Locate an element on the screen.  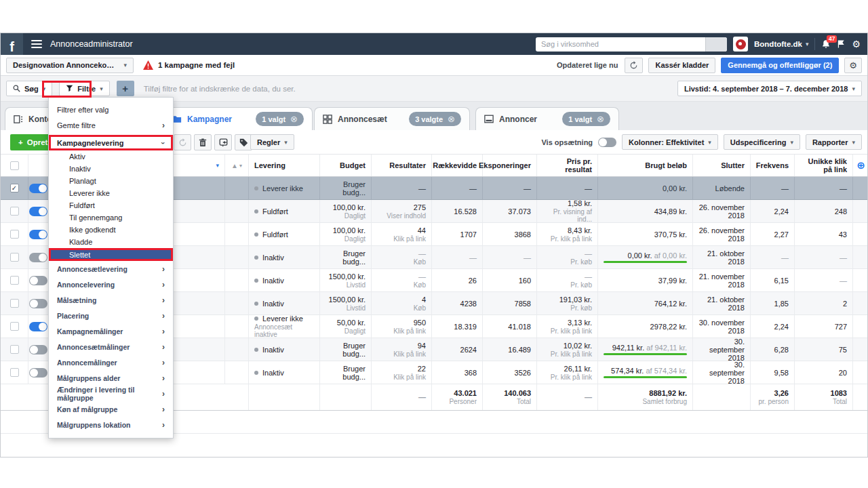
duplicate-refresh-button is located at coordinates (182, 142).